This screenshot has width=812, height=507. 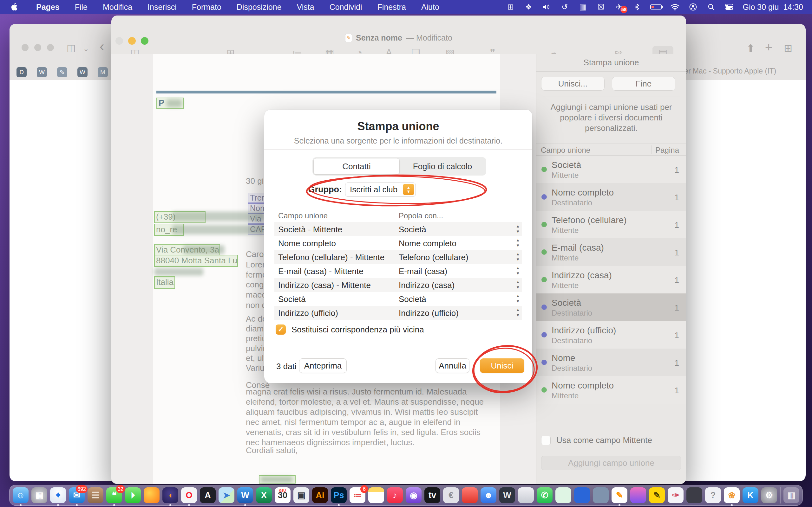 I want to click on screenshot: ▣, so click(x=301, y=495).